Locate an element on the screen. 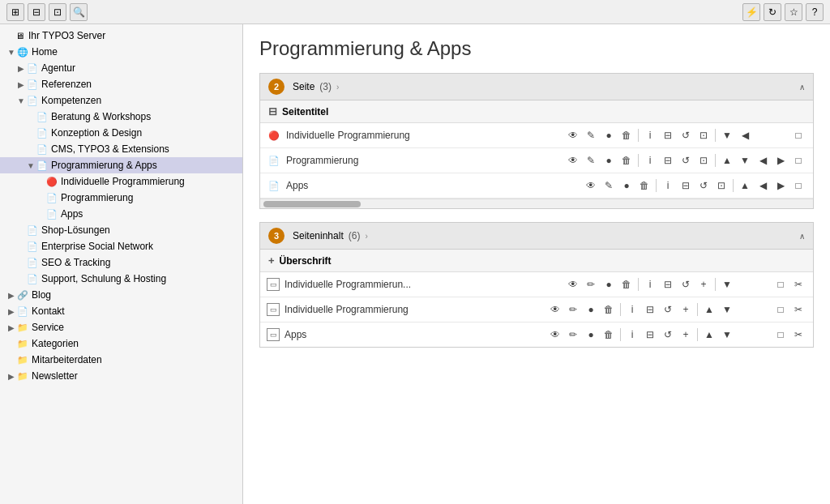  tree-item-konzeption: 📄 Konzeption & Design is located at coordinates (122, 133).